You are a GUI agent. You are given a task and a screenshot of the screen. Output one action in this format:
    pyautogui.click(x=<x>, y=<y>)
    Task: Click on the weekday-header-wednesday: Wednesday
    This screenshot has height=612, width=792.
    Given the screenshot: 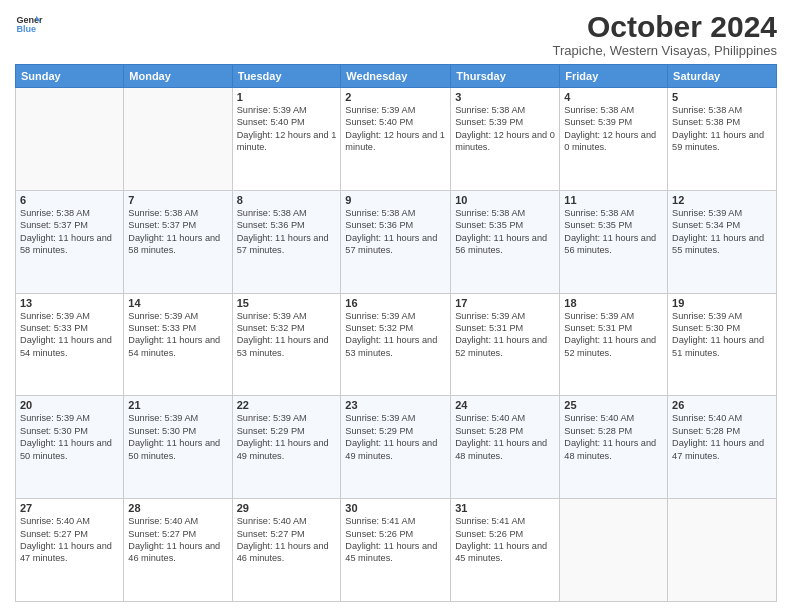 What is the action you would take?
    pyautogui.click(x=396, y=76)
    